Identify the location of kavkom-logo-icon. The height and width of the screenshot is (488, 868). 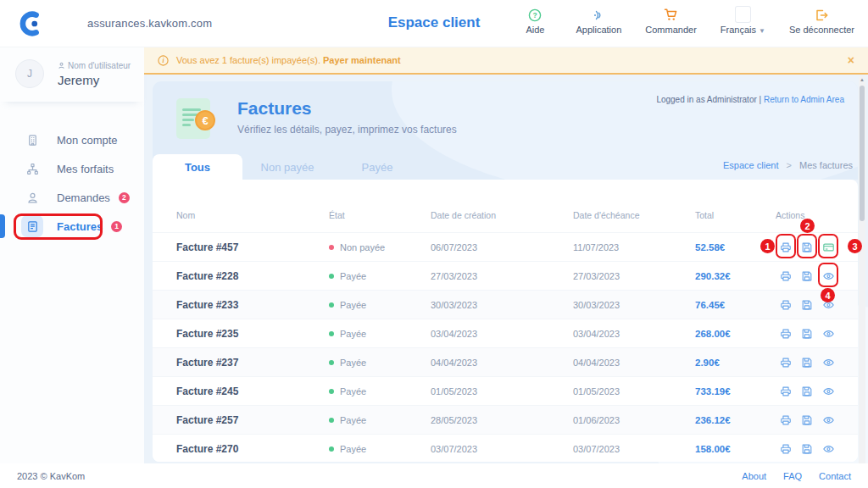
(31, 24).